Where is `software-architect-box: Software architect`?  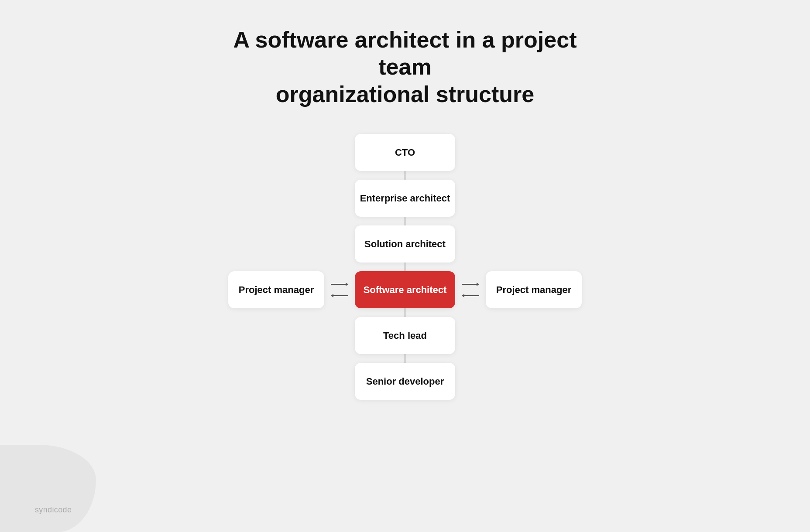
software-architect-box: Software architect is located at coordinates (405, 290).